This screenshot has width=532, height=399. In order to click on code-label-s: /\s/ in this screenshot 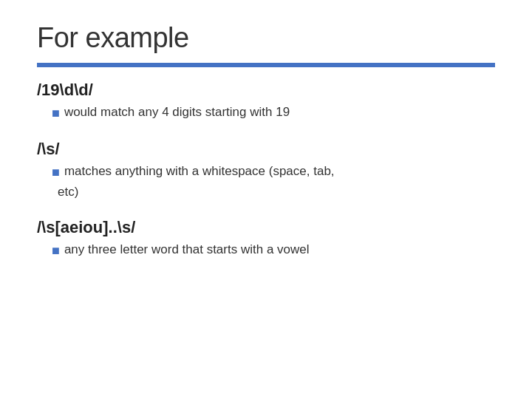, I will do `click(266, 149)`.